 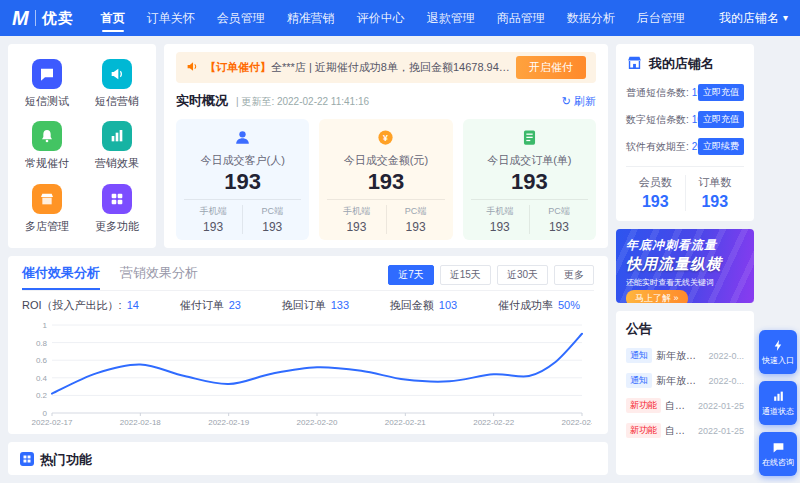 What do you see at coordinates (749, 18) in the screenshot?
I see `shop-name-label: 我的店铺名` at bounding box center [749, 18].